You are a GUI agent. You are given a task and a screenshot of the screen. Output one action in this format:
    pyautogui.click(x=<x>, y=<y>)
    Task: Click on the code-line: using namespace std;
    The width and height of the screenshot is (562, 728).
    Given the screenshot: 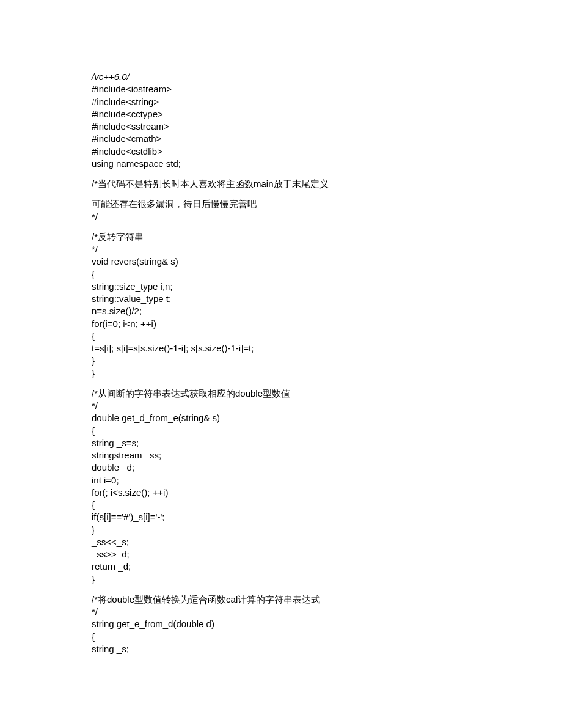 What is the action you would take?
    pyautogui.click(x=281, y=164)
    